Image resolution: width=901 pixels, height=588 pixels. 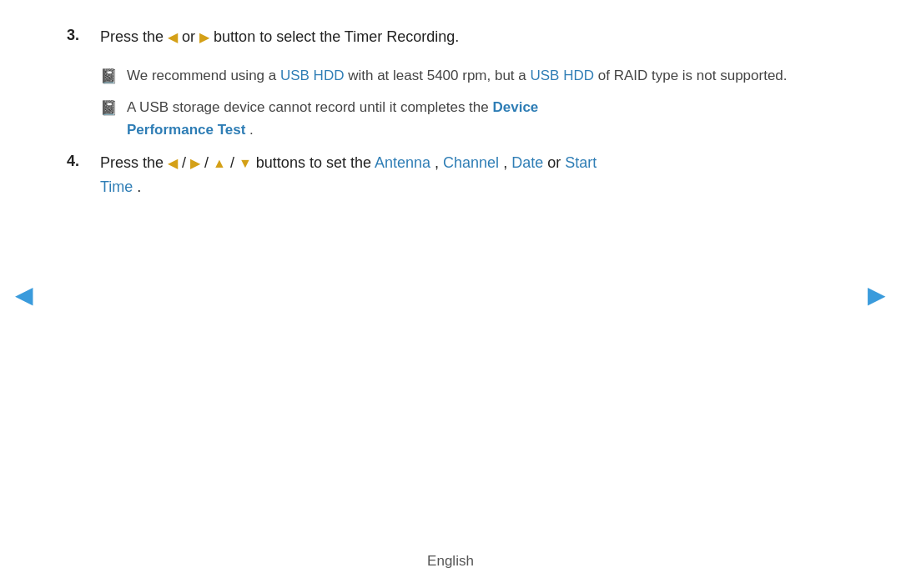 I want to click on step4-slash3: /, so click(x=234, y=163).